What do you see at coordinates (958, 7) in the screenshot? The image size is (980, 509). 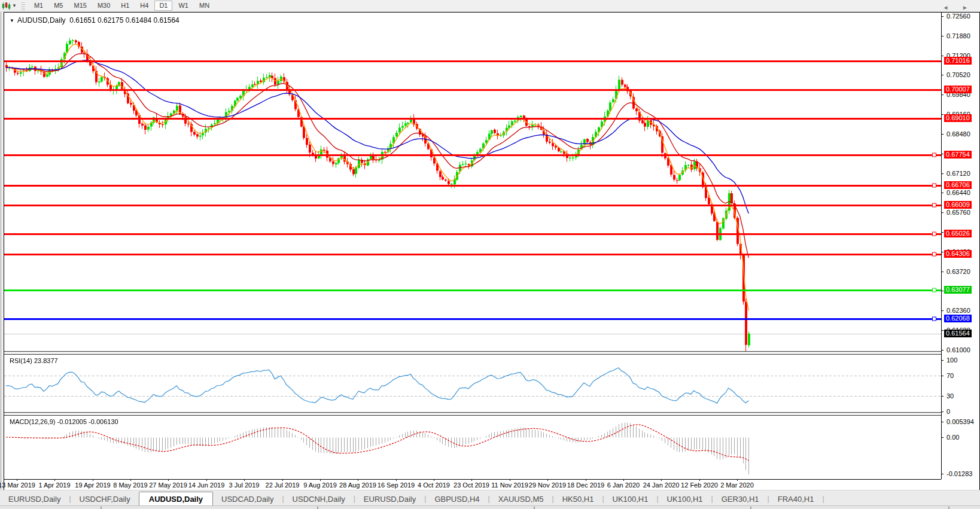 I see `tab-scroll-arrows: ◄ ►` at bounding box center [958, 7].